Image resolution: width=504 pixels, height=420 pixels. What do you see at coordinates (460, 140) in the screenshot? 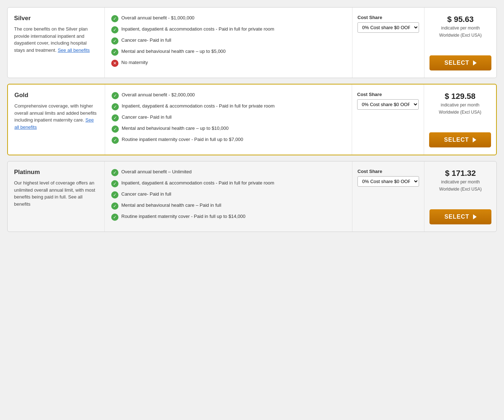
I see `select-button-gold: SELECT` at bounding box center [460, 140].